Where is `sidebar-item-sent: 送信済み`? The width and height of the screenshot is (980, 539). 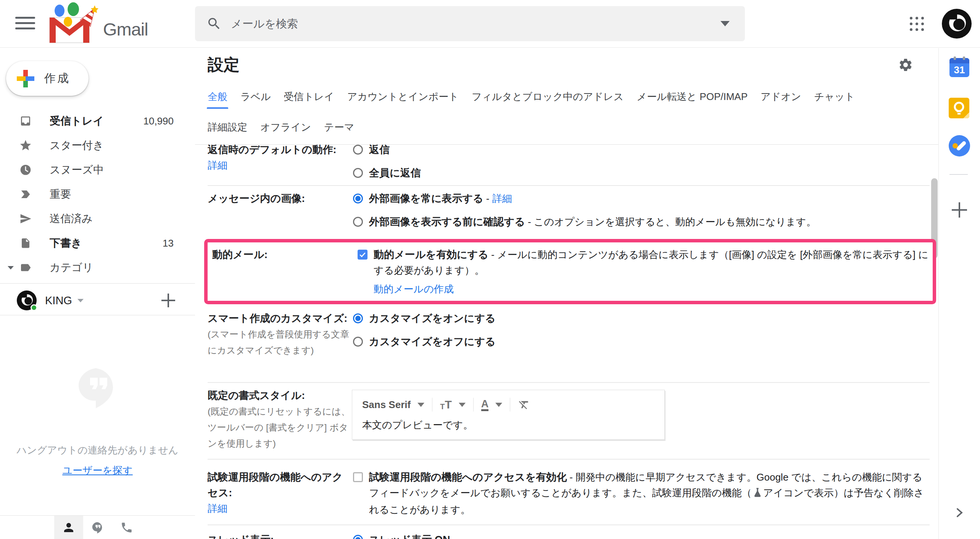
sidebar-item-sent: 送信済み is located at coordinates (98, 219).